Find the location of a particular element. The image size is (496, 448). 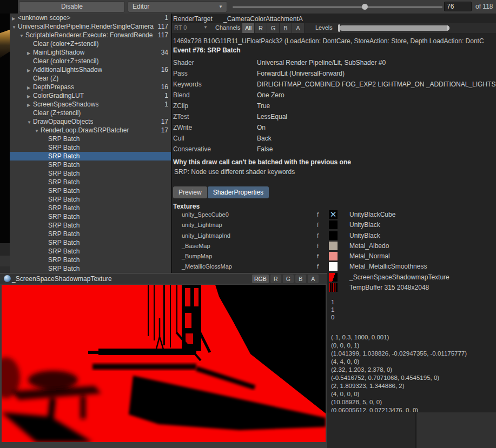

tree-row: ScreenSpaceShadows 1 is located at coordinates (90, 104).